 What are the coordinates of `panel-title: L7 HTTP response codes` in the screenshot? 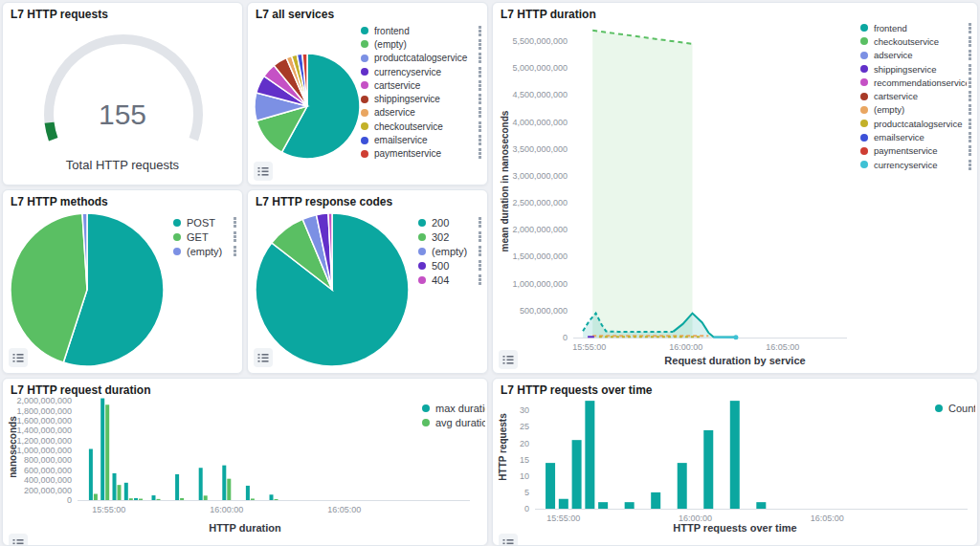 It's located at (323, 202).